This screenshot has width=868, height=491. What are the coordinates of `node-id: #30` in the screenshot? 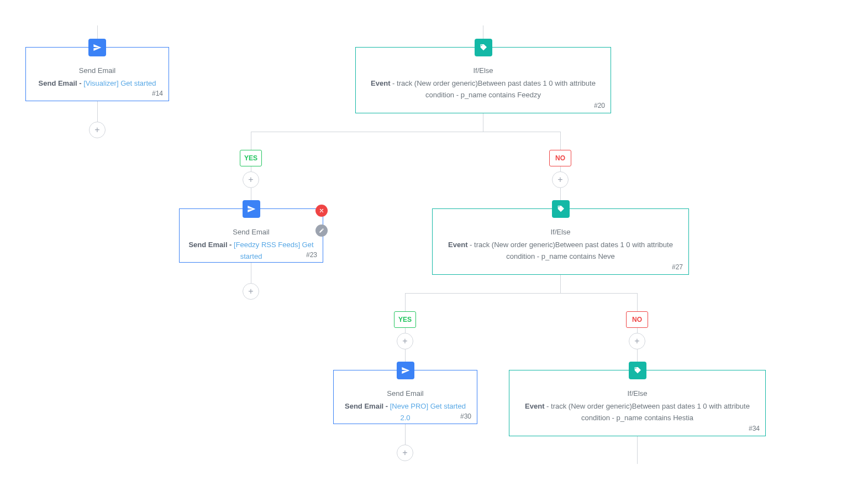 It's located at (466, 416).